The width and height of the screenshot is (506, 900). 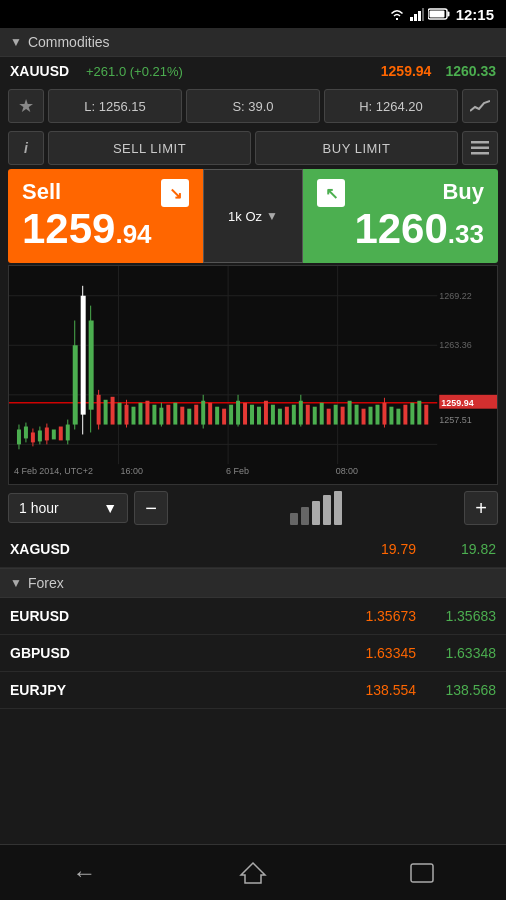 What do you see at coordinates (253, 71) in the screenshot?
I see `xauusd-row: XAUUSD +261.0 (+0.21%) 1259.94 1260.33` at bounding box center [253, 71].